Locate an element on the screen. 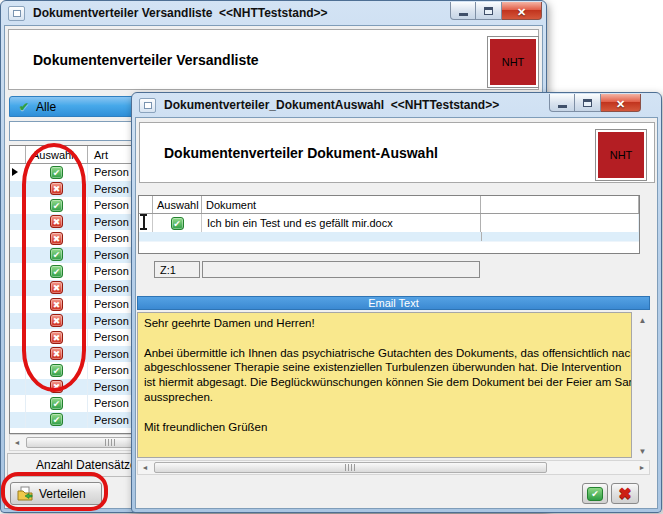  column-gridline is located at coordinates (482, 236).